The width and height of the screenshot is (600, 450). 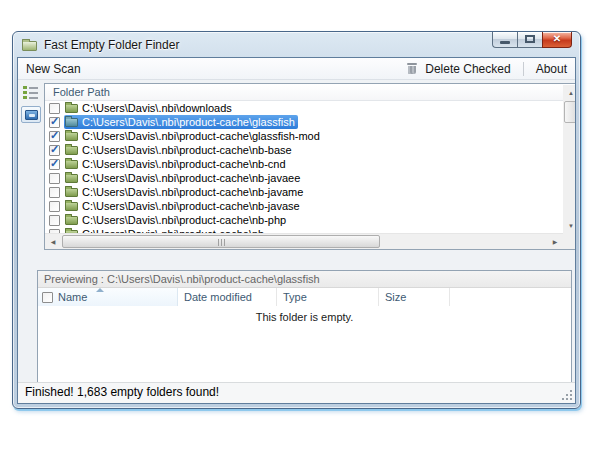 I want to click on toolbar-separator, so click(x=524, y=69).